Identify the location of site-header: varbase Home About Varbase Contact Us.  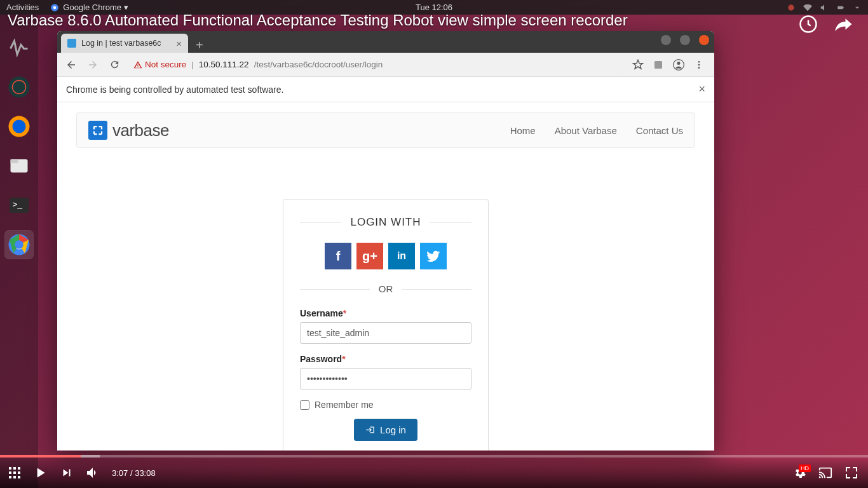
(386, 130).